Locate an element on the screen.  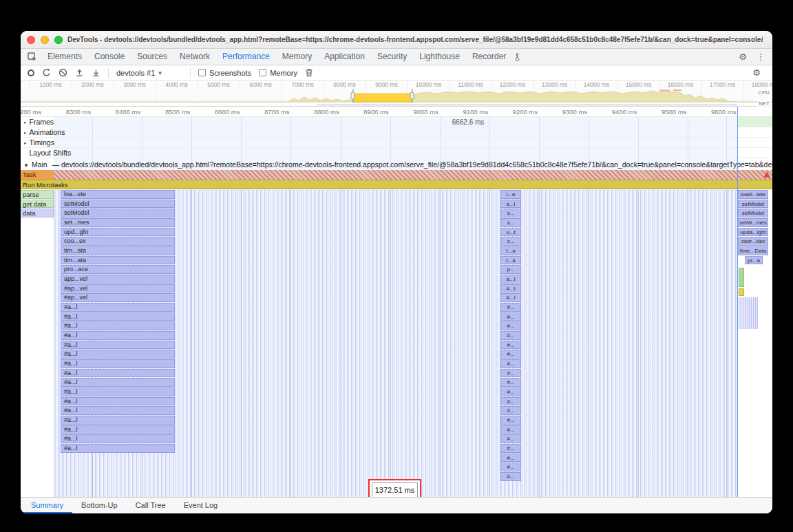
track-main-header: ▼Main — devtools://devtools/bundled/devt… is located at coordinates (396, 164).